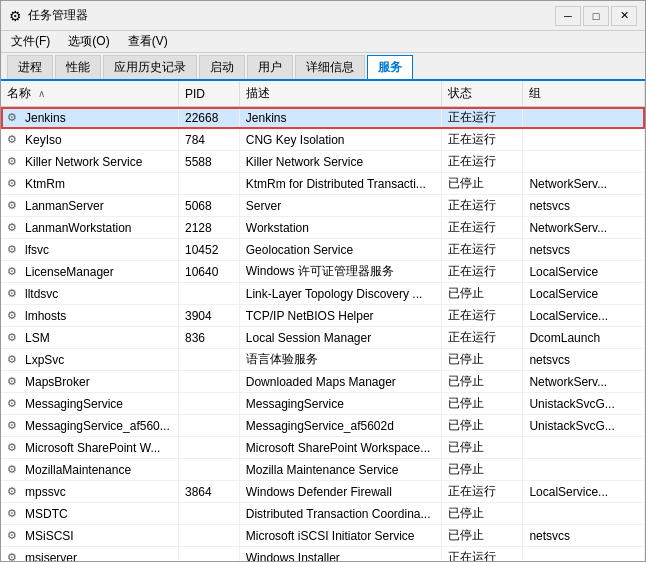  What do you see at coordinates (340, 338) in the screenshot?
I see `cell-desc: Local Session Manager` at bounding box center [340, 338].